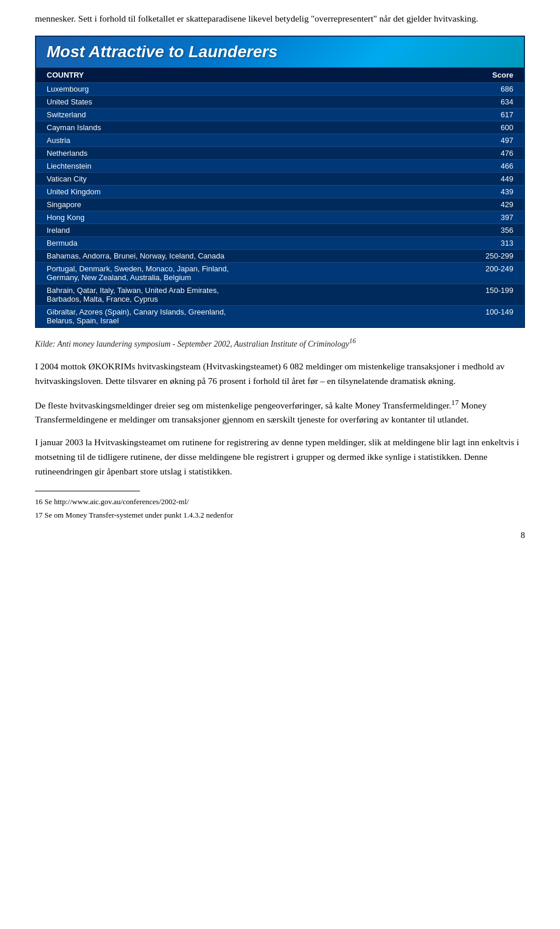 This screenshot has height=929, width=560. Describe the element at coordinates (280, 256) in the screenshot. I see `table-row: Bahamas, Andorra, Brunei, Norway, Icelan…` at that location.